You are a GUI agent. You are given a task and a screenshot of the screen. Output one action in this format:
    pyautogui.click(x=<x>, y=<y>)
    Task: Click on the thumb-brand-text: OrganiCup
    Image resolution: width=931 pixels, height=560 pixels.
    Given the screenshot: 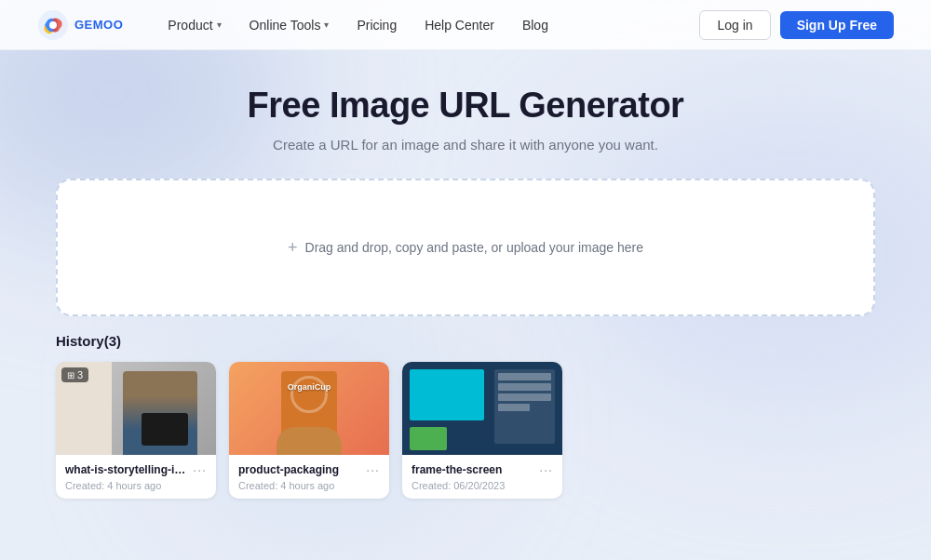 What is the action you would take?
    pyautogui.click(x=309, y=387)
    